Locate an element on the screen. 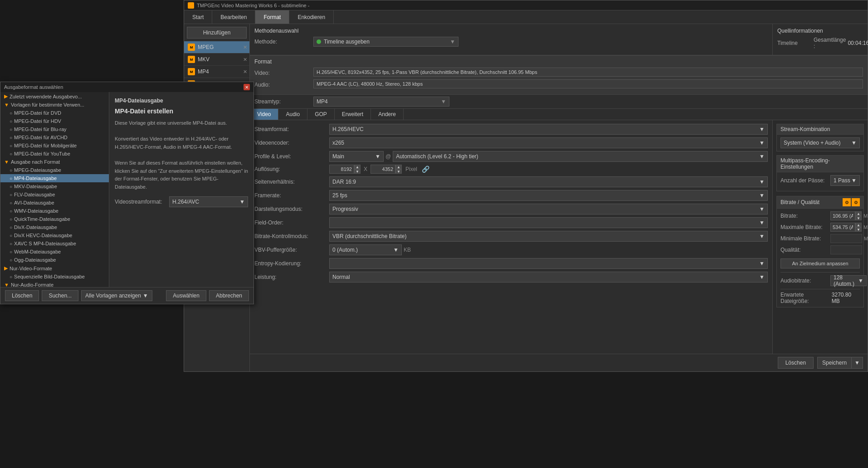  tree-item-ausgabe: ▼ Ausgabe nach Format is located at coordinates (54, 162).